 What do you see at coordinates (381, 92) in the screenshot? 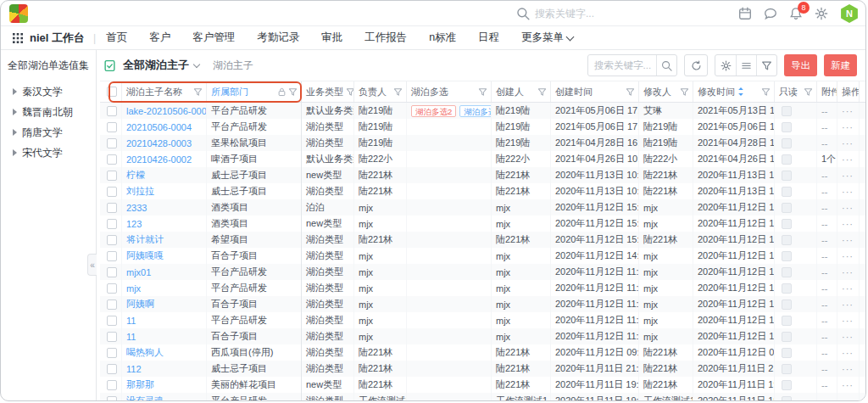
I see `column-header-owner: 负责人` at bounding box center [381, 92].